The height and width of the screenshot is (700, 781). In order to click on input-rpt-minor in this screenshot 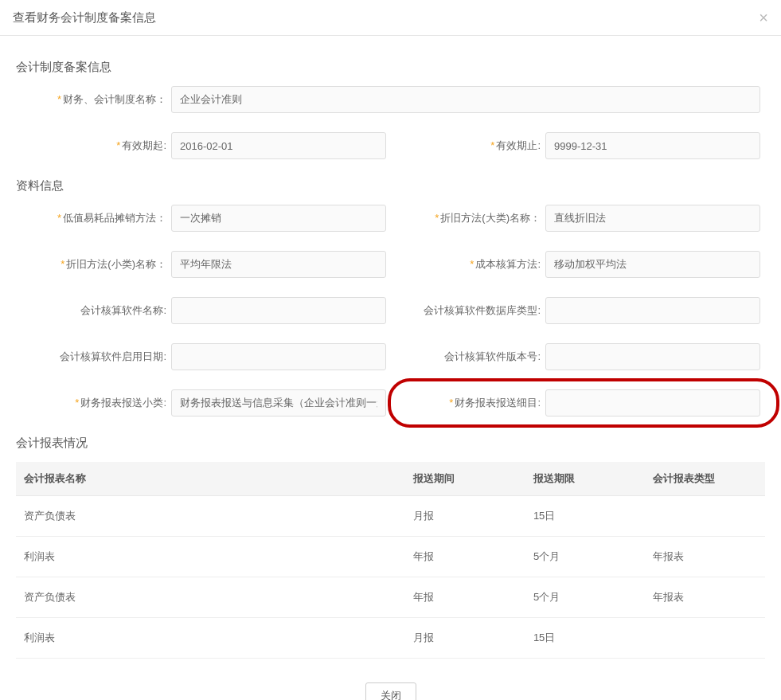, I will do `click(279, 403)`.